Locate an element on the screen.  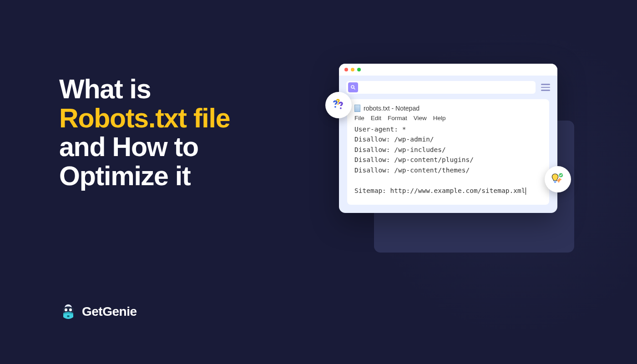
window-minimize-dot is located at coordinates (353, 70).